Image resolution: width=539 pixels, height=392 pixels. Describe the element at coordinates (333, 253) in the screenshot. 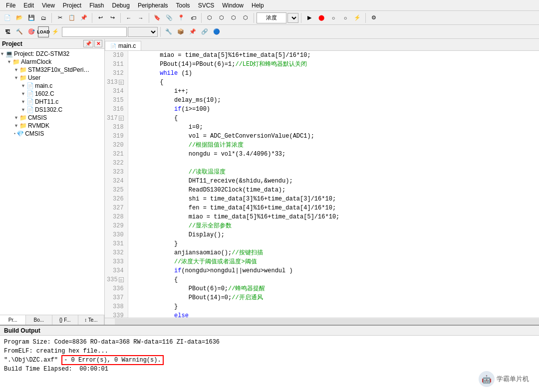

I see `code-line: anjiansaomiao();//按键扫描` at that location.